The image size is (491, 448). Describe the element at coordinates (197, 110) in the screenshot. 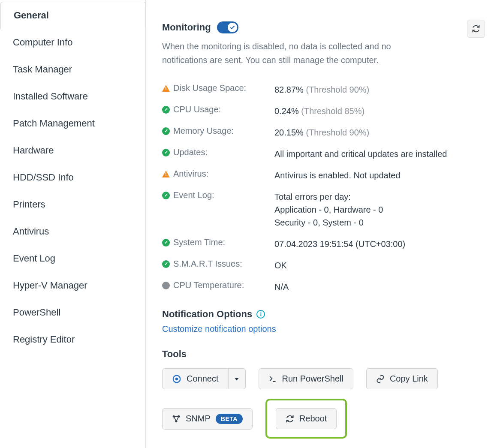

I see `metric-label: CPU Usage:` at that location.